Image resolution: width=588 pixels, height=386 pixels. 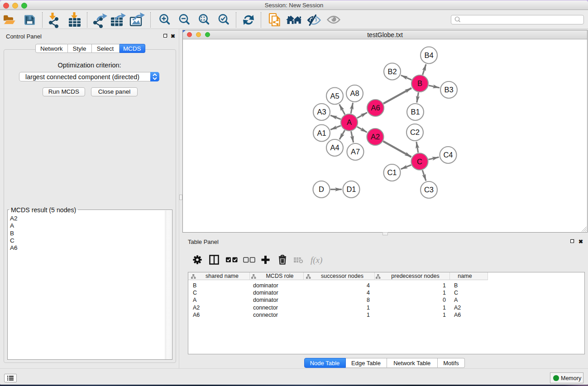 What do you see at coordinates (449, 90) in the screenshot?
I see `svg-text: B3` at bounding box center [449, 90].